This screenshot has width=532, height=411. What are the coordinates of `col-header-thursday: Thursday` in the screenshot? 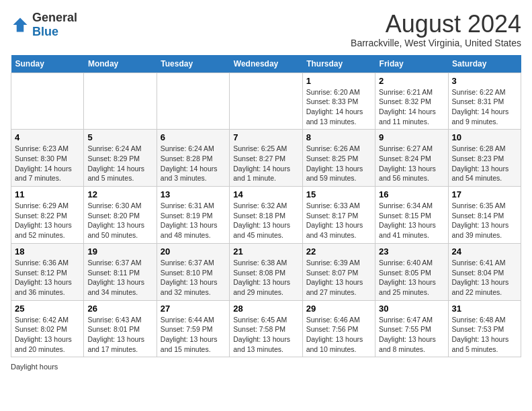 It's located at (339, 64).